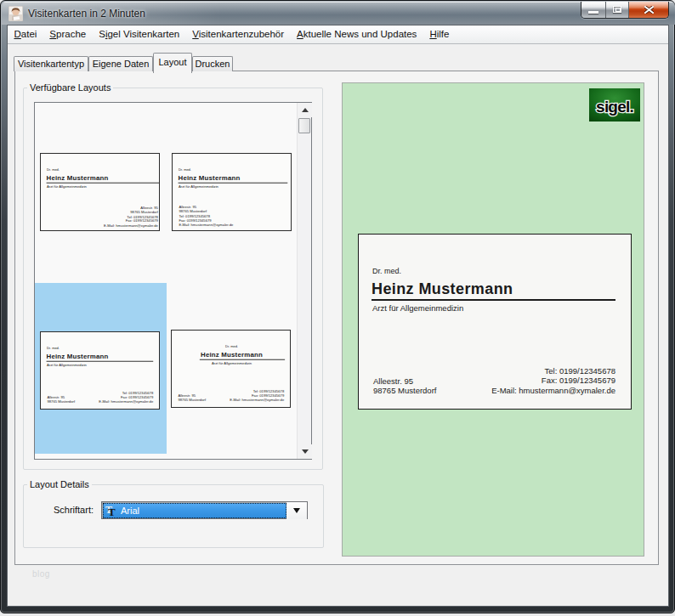  What do you see at coordinates (593, 5) in the screenshot?
I see `button-sheen` at bounding box center [593, 5].